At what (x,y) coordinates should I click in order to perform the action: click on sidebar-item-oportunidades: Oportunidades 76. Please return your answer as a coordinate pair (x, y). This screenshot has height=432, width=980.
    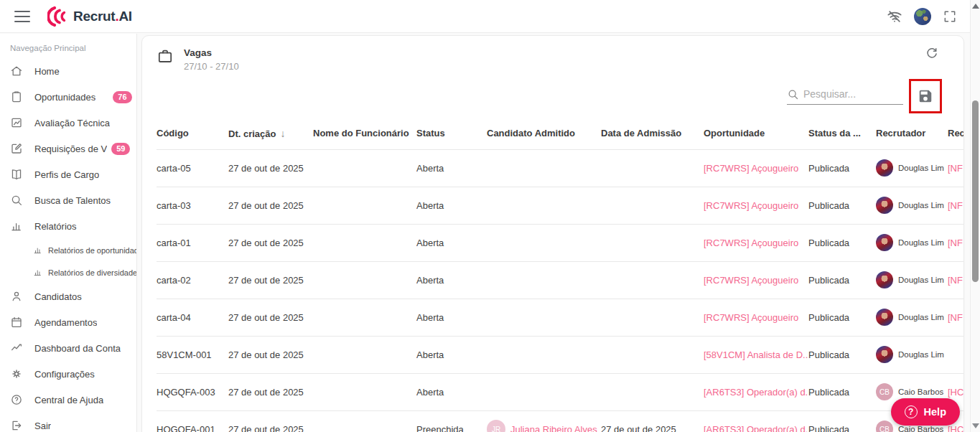
    Looking at the image, I should click on (68, 97).